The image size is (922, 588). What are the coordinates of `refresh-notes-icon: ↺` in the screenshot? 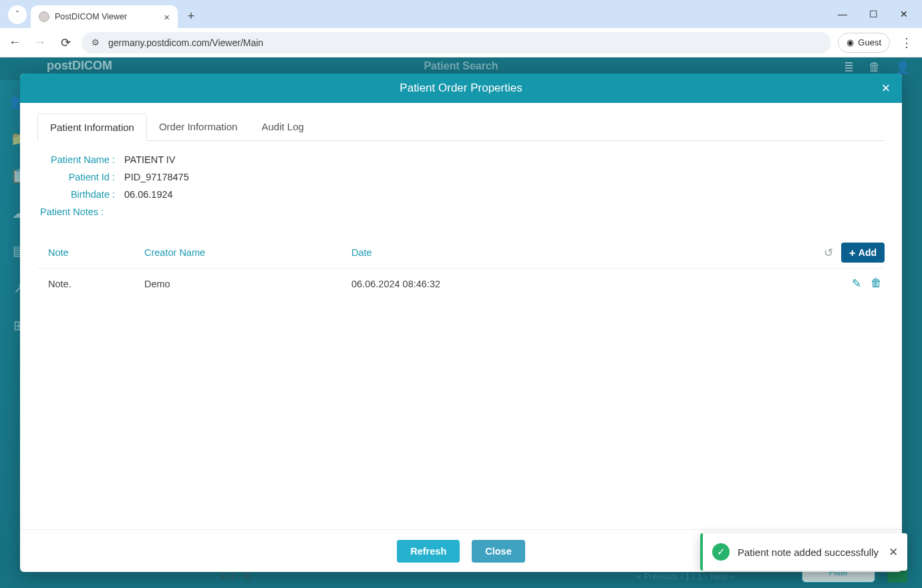 It's located at (828, 253).